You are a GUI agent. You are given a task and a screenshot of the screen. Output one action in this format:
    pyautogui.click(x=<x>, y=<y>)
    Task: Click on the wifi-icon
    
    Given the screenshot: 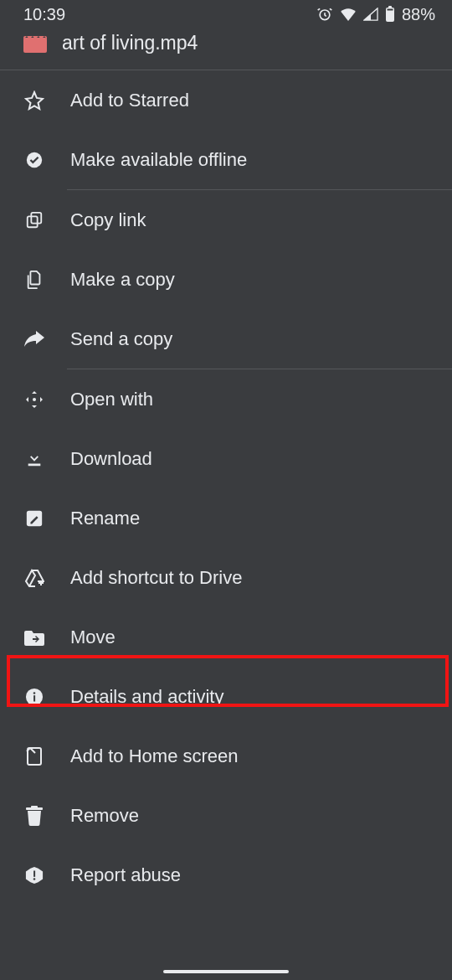 What is the action you would take?
    pyautogui.click(x=348, y=14)
    